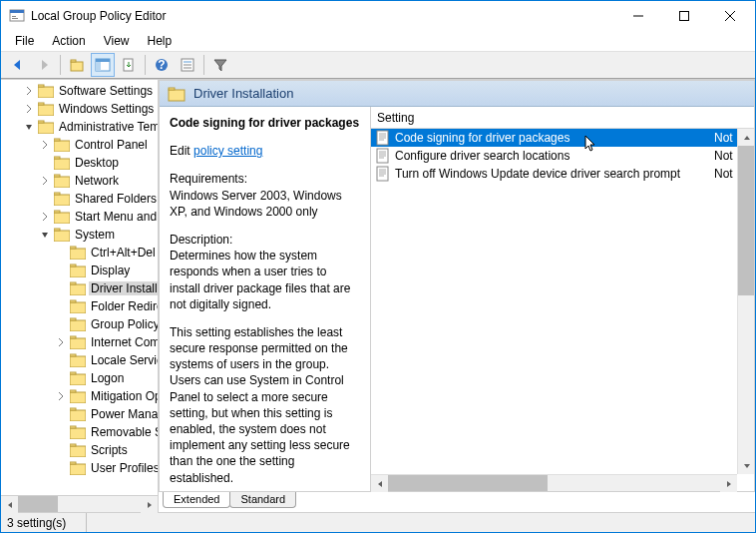 This screenshot has height=533, width=756. I want to click on tree-item: Removable Storage Access, so click(80, 432).